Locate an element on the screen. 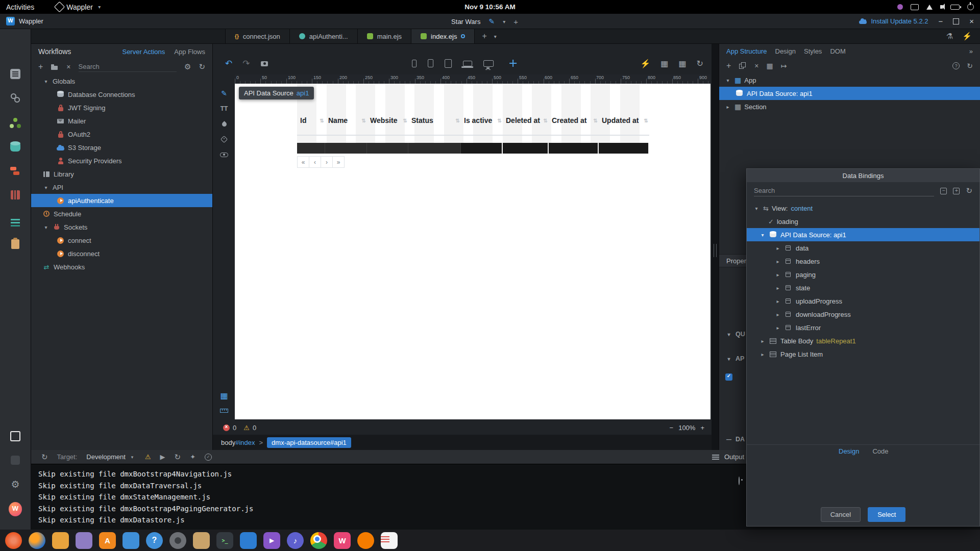  clock: Nov 9 10:56 AM is located at coordinates (490, 7).